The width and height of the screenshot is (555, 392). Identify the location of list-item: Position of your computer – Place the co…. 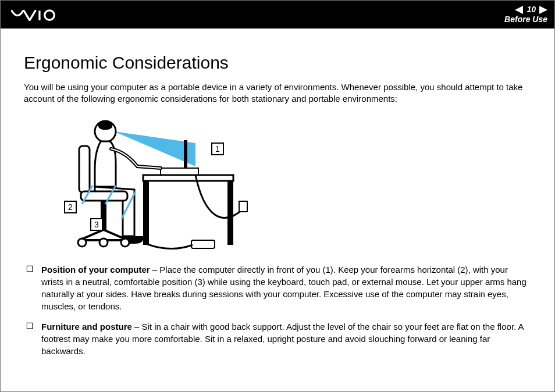
(278, 288).